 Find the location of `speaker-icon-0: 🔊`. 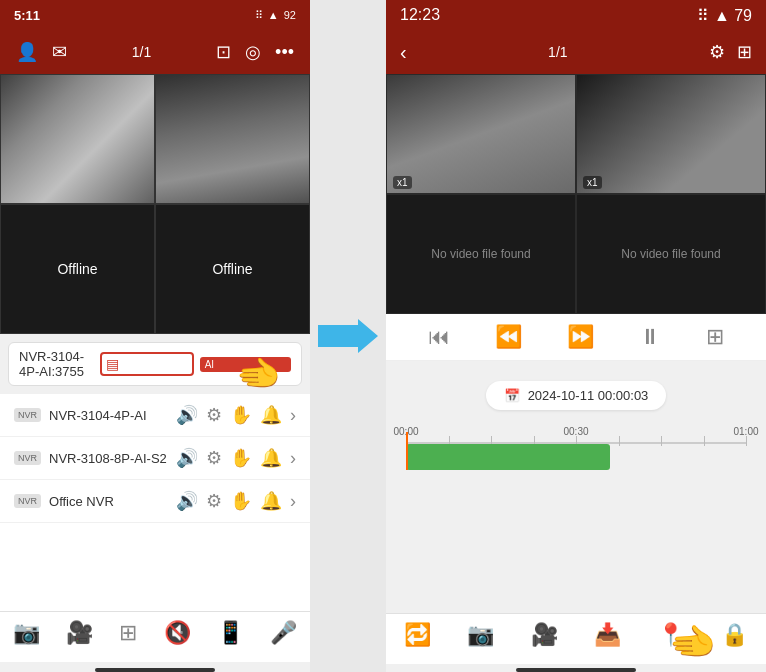

speaker-icon-0: 🔊 is located at coordinates (187, 415).